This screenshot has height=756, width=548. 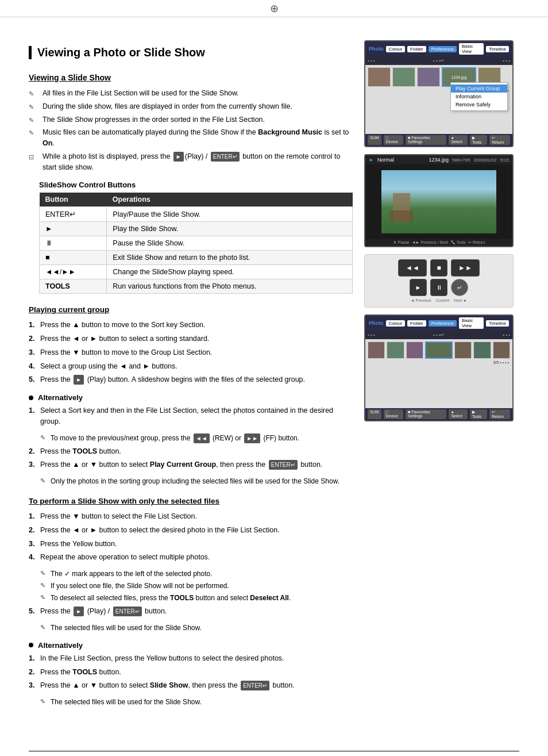 What do you see at coordinates (439, 268) in the screenshot?
I see `remote-row-1: ◄◄ ■ ►►` at bounding box center [439, 268].